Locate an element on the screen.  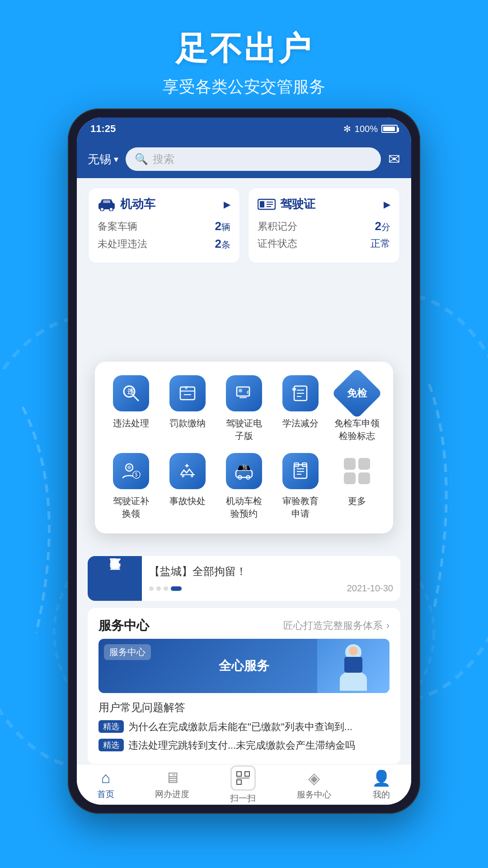
service-item-exempt: 免检 免检车申领 检验标志 is located at coordinates (357, 409).